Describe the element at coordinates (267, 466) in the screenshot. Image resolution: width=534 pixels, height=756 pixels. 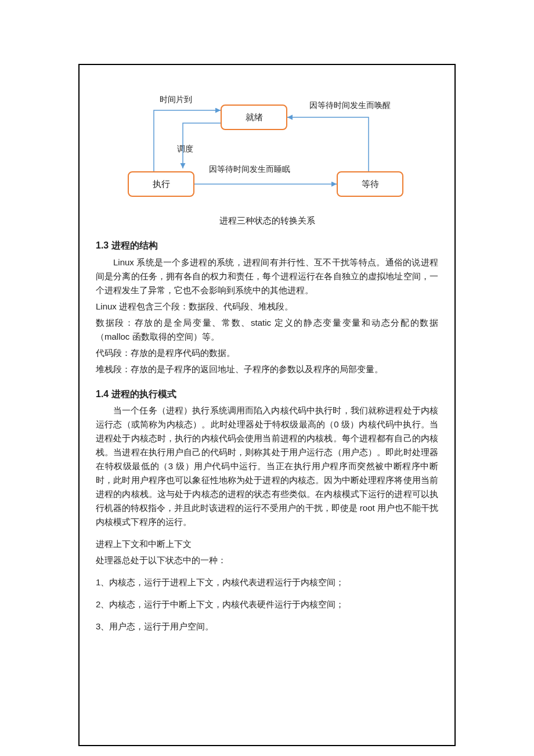
I see `s14-p1: 当一个任务（进程）执行系统调用而陷入内核代码中执行时，我们就称进程处于内核运行态…` at that location.